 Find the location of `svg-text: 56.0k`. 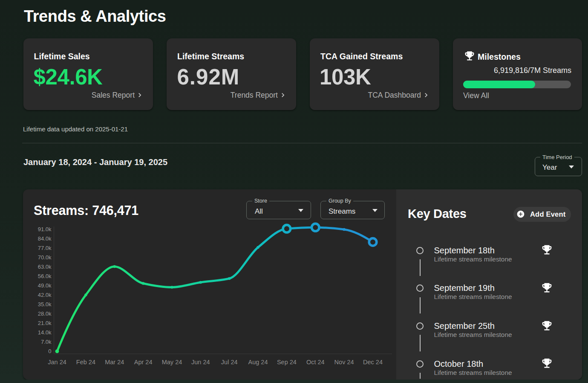

svg-text: 56.0k is located at coordinates (45, 276).